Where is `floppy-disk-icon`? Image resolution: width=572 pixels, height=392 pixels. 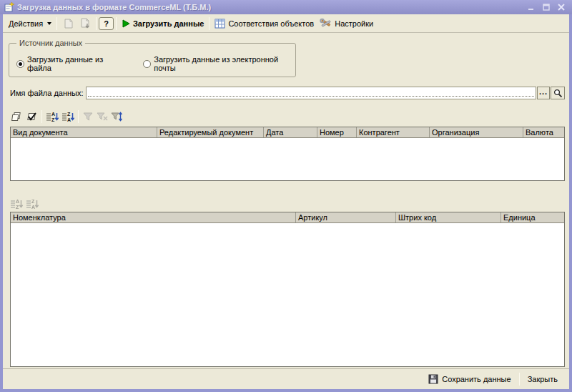
floppy-disk-icon is located at coordinates (433, 379).